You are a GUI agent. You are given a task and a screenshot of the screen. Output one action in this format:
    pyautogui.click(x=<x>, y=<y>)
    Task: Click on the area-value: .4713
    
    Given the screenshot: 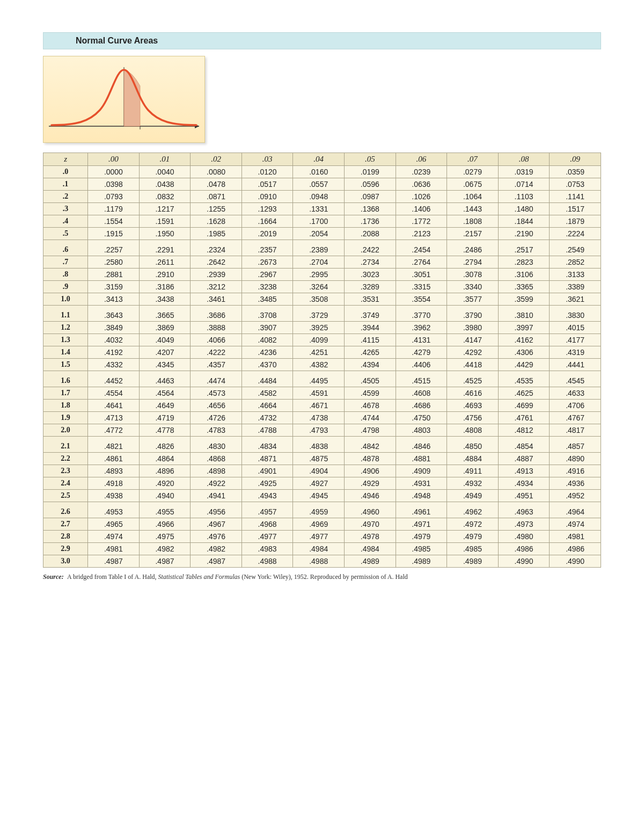 What is the action you would take?
    pyautogui.click(x=114, y=418)
    